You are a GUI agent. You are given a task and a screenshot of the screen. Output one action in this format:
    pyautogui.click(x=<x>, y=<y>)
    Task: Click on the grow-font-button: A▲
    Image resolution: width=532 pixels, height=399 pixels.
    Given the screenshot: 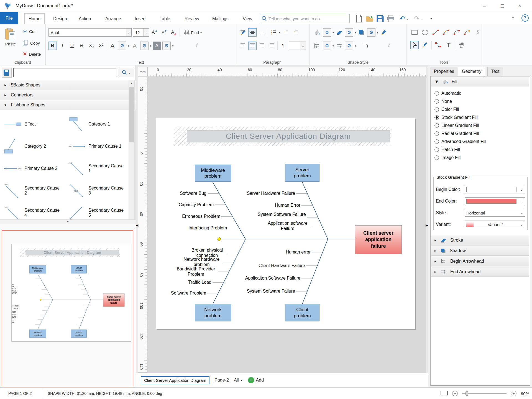 What is the action you would take?
    pyautogui.click(x=155, y=32)
    